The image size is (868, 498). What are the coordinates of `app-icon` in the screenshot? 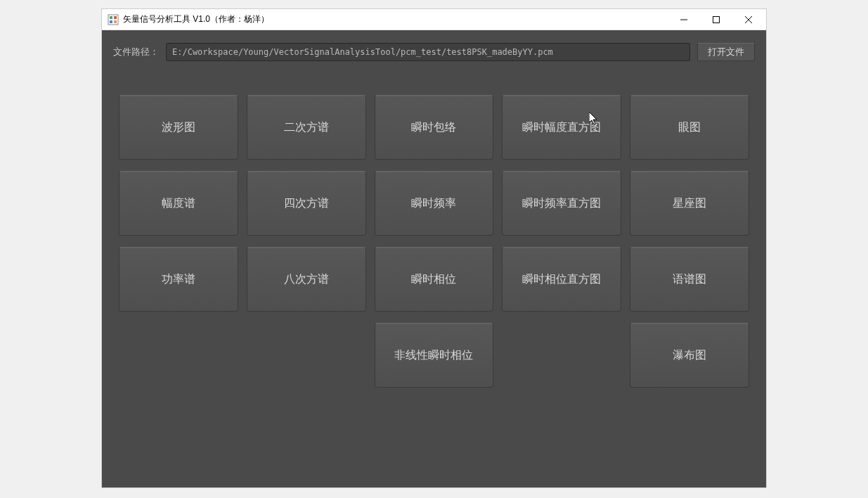 It's located at (113, 20).